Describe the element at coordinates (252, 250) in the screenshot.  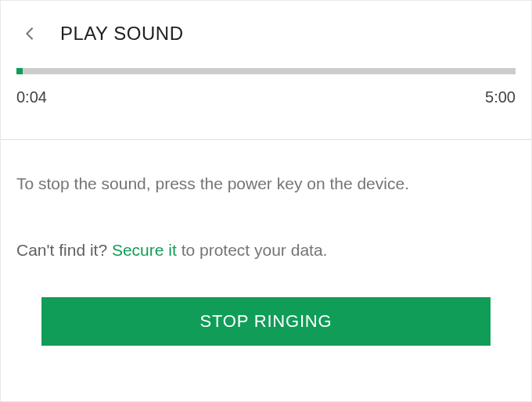
I see `secondary-after: to protect your data.` at that location.